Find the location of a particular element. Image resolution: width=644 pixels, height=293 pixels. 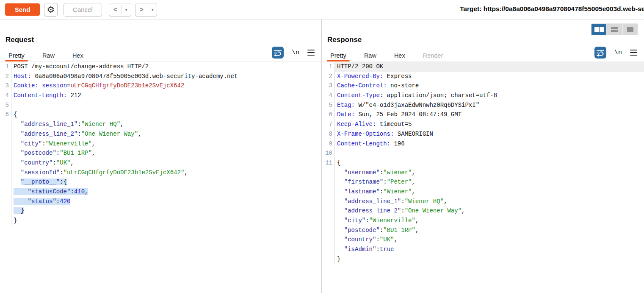

rows-layout-icon is located at coordinates (615, 29).